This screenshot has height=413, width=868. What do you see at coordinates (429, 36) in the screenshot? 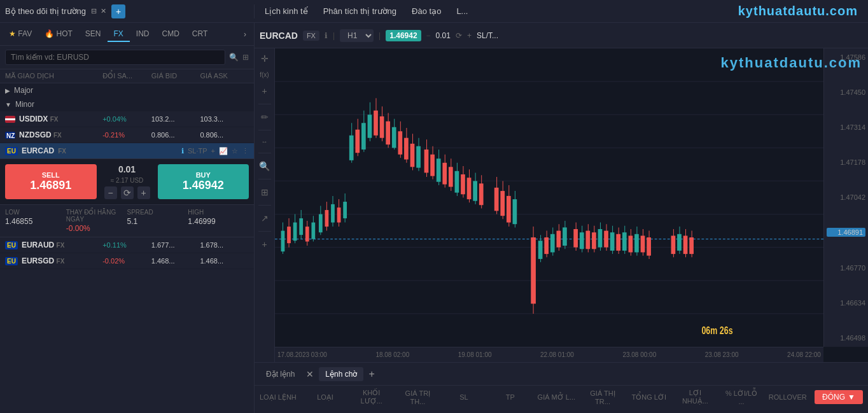
I see `chart-separator3: −` at bounding box center [429, 36].